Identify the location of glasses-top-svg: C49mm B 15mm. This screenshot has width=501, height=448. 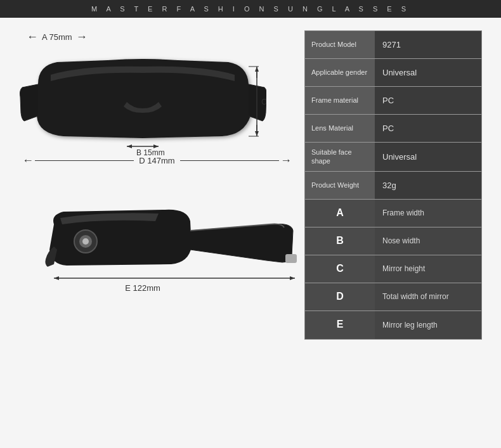
(143, 101).